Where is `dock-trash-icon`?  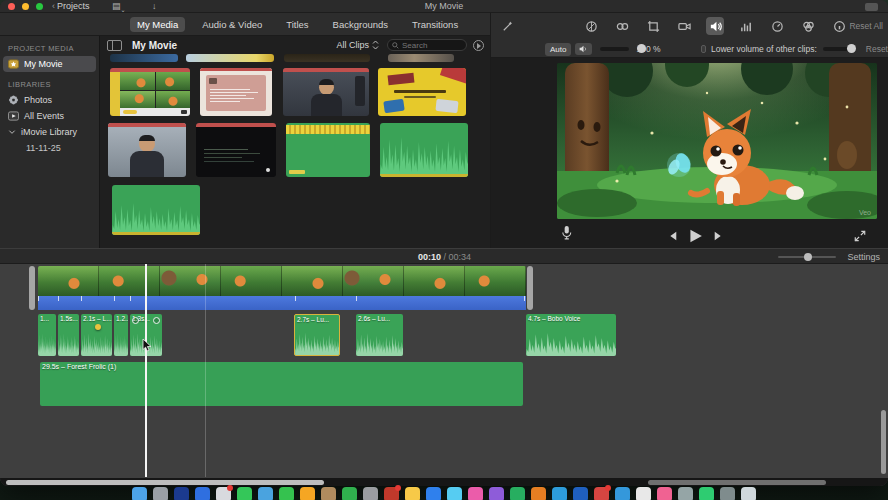
dock-trash-icon is located at coordinates (748, 494).